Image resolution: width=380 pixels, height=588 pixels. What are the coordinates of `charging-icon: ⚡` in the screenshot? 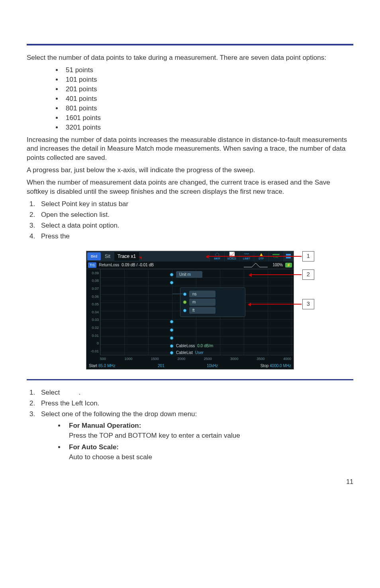 It's located at (288, 265).